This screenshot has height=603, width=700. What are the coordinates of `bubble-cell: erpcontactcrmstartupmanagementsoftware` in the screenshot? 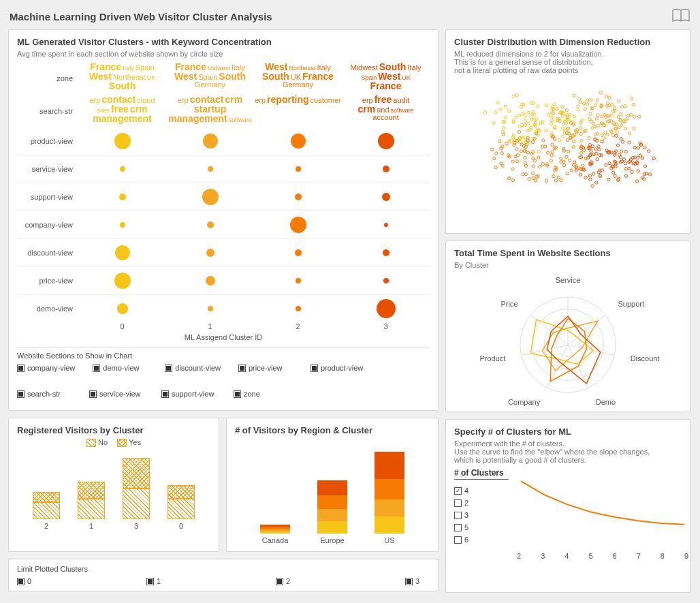 It's located at (210, 111).